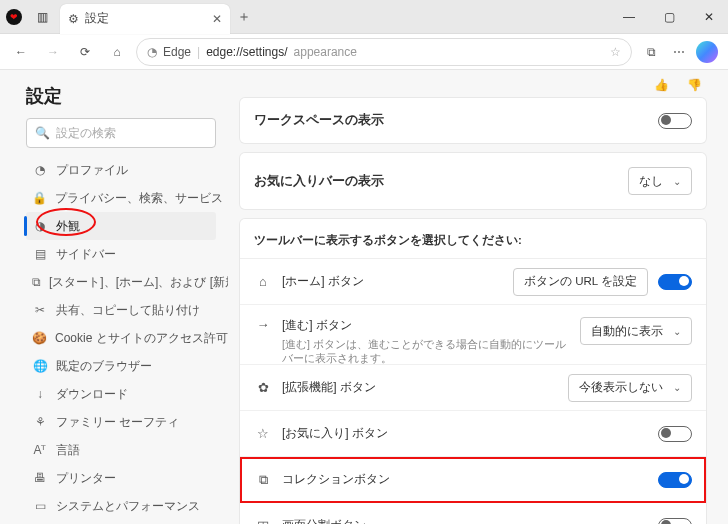 Image resolution: width=728 pixels, height=524 pixels. I want to click on sidebar-item-label: プリンター, so click(86, 478).